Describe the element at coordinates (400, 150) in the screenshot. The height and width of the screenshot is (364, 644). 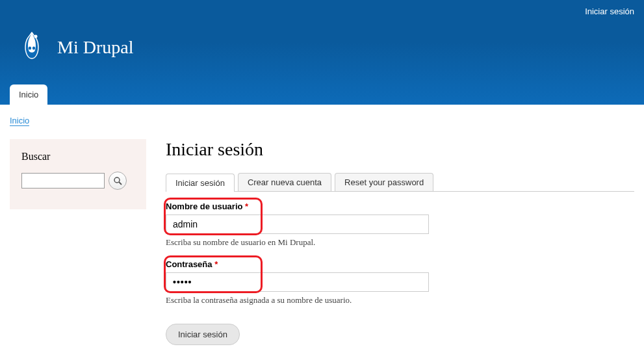
I see `page-title: Iniciar sesión` at that location.